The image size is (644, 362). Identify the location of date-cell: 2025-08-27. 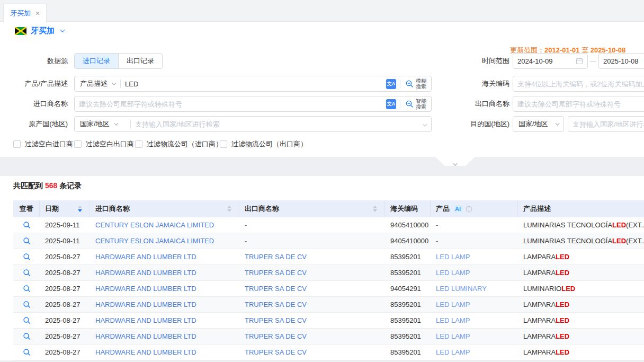
(65, 304).